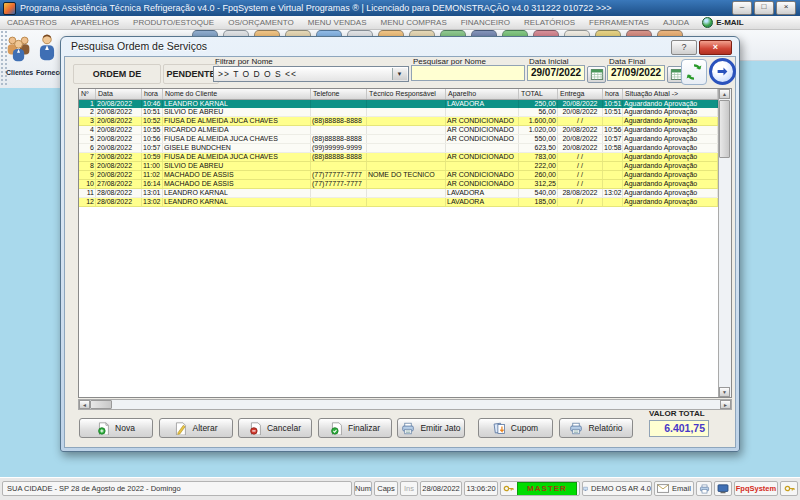 This screenshot has width=800, height=500. Describe the element at coordinates (724, 392) in the screenshot. I see `scroll-down-icon: ▼` at that location.